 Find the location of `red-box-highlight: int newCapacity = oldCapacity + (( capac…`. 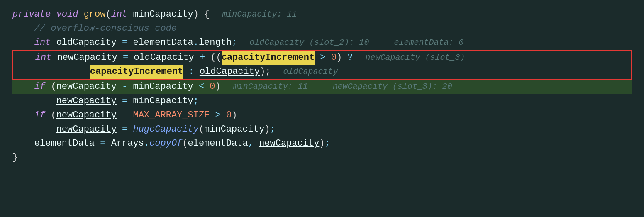

red-box-highlight: int newCapacity = oldCapacity + (( capac… is located at coordinates (322, 65).